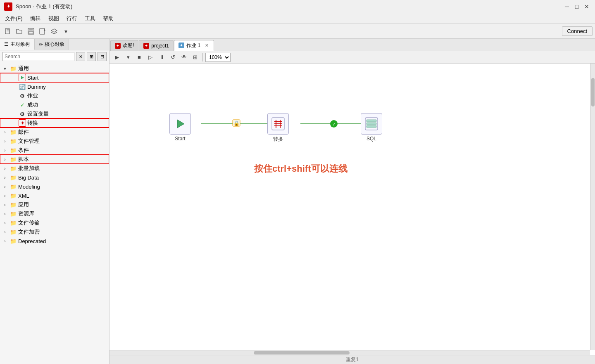  What do you see at coordinates (124, 45) in the screenshot?
I see `tab-欢迎!: ✦欢迎!` at bounding box center [124, 45].